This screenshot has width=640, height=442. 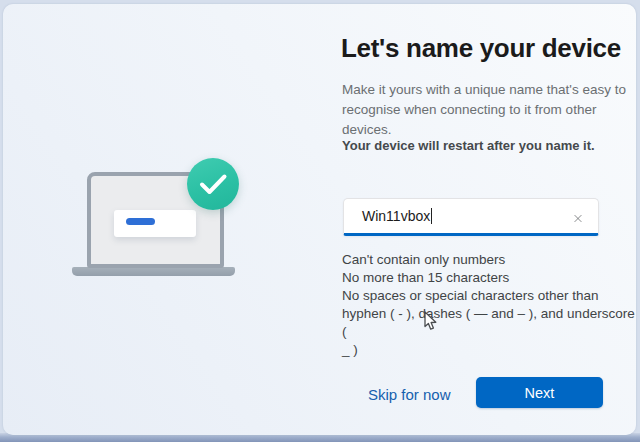 I want to click on clear-x-icon, so click(x=578, y=218).